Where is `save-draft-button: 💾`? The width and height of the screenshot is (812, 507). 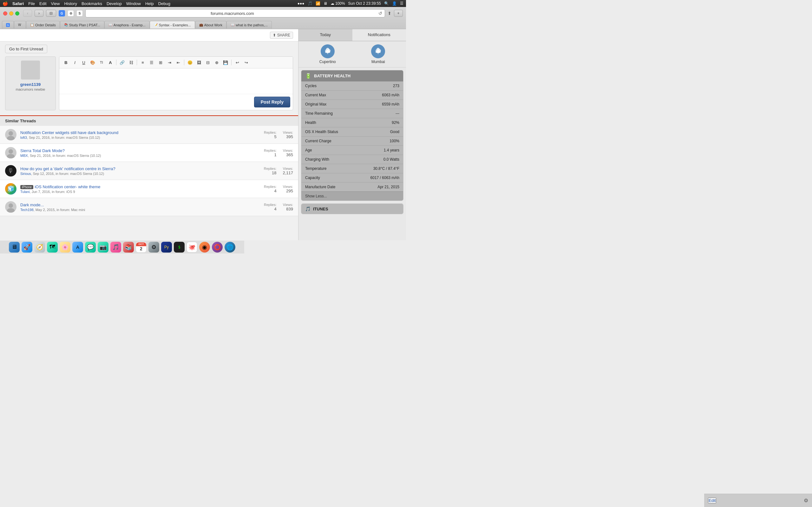
save-draft-button: 💾 is located at coordinates (225, 62).